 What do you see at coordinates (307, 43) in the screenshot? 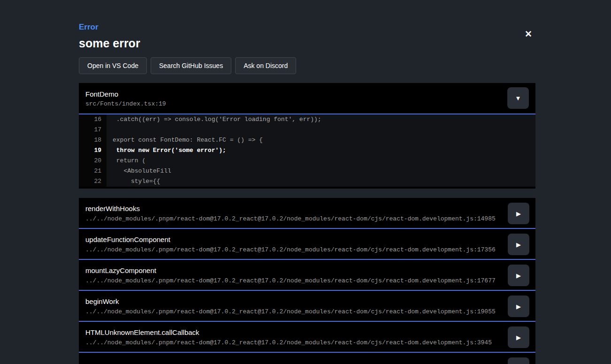
I see `error-title: some error` at bounding box center [307, 43].